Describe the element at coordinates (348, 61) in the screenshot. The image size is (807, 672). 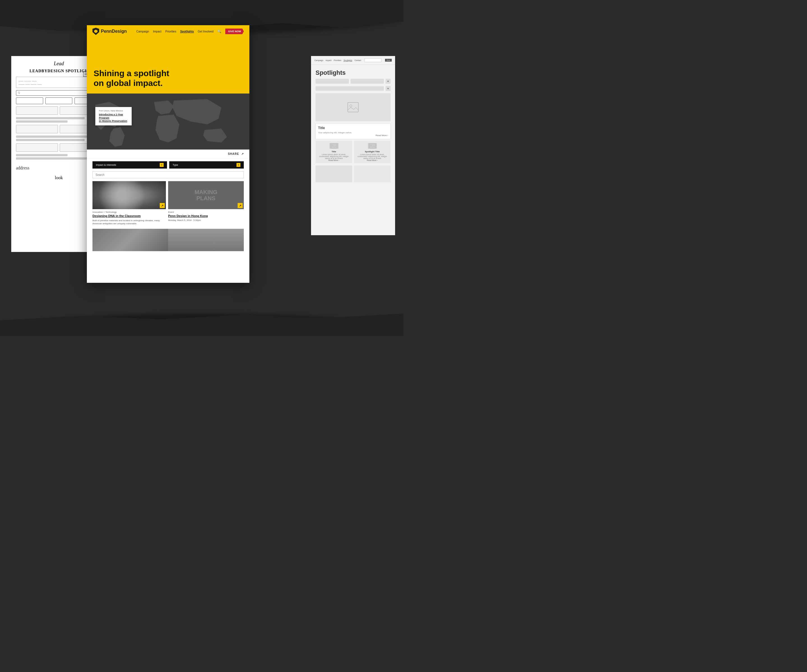
I see `dp-nav-spotlights: Spotlights` at that location.